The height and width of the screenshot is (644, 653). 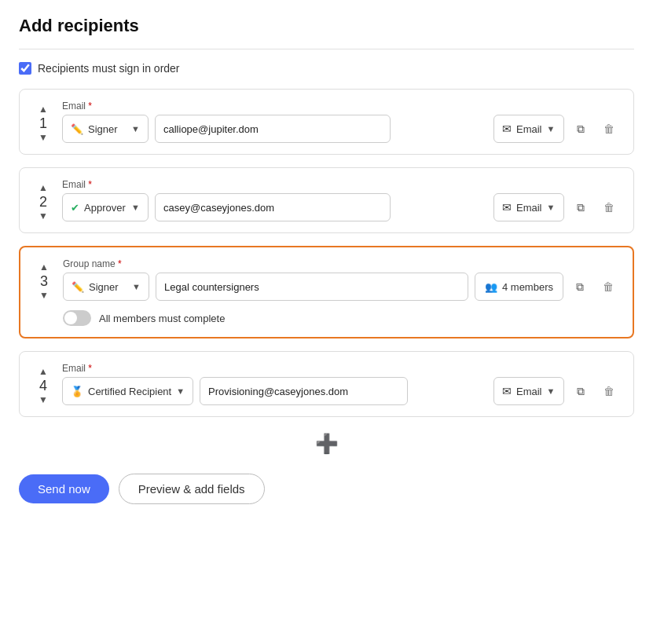 What do you see at coordinates (43, 386) in the screenshot?
I see `order-num-4: 4` at bounding box center [43, 386].